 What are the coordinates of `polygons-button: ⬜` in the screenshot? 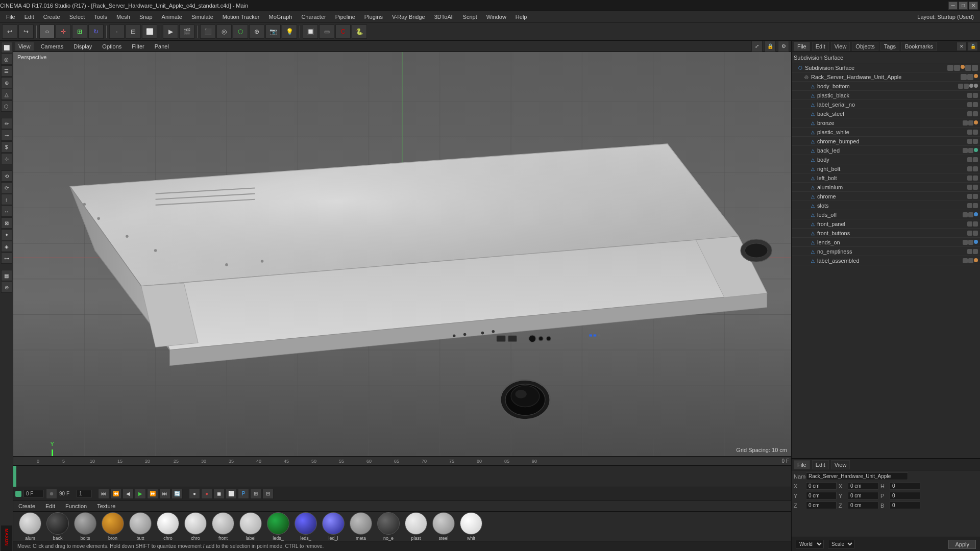 It's located at (150, 32).